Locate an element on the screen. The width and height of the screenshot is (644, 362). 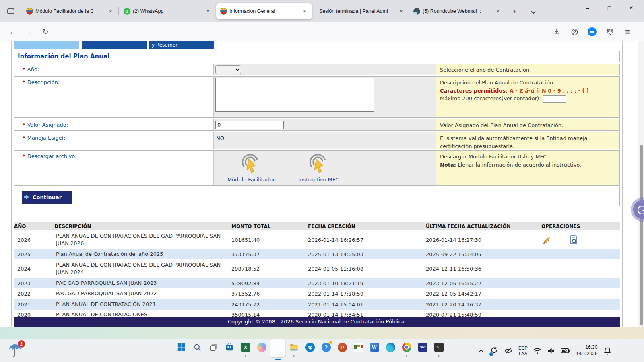
arrow-right-icon is located at coordinates (27, 197).